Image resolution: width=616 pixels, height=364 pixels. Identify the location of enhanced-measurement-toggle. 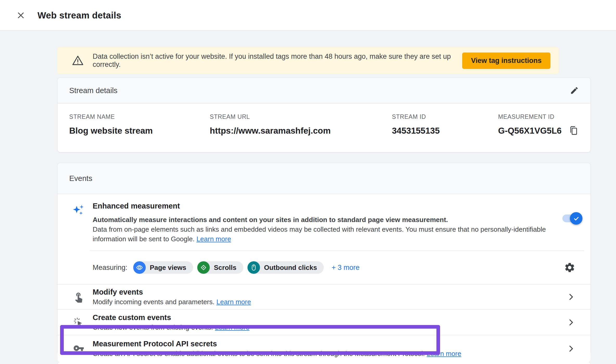
(572, 218).